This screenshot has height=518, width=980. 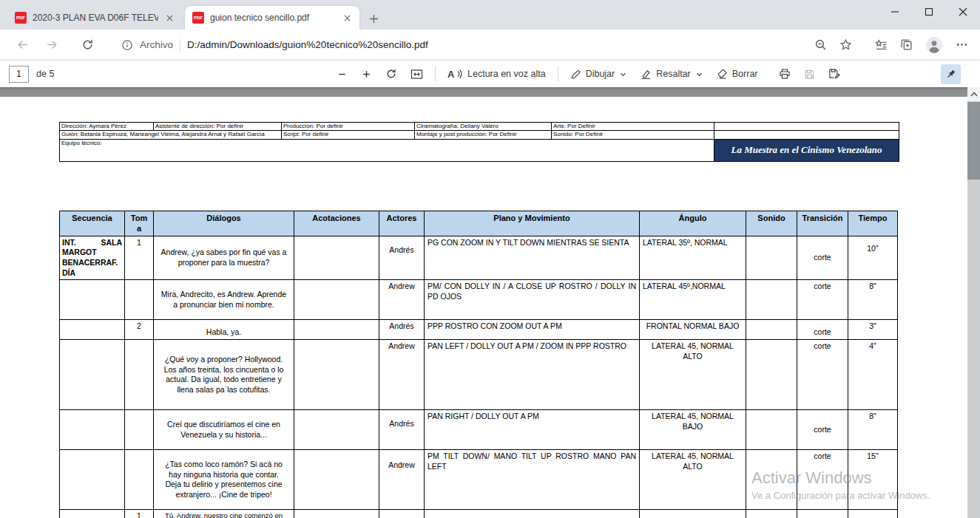 I want to click on cell-tiempo: 3", so click(x=873, y=330).